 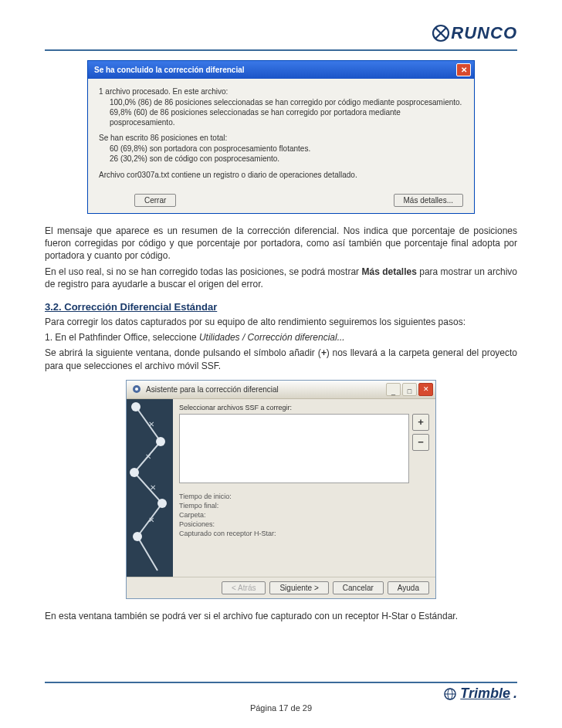 I want to click on dialog2-window-controls: _ □ ✕, so click(x=409, y=389).